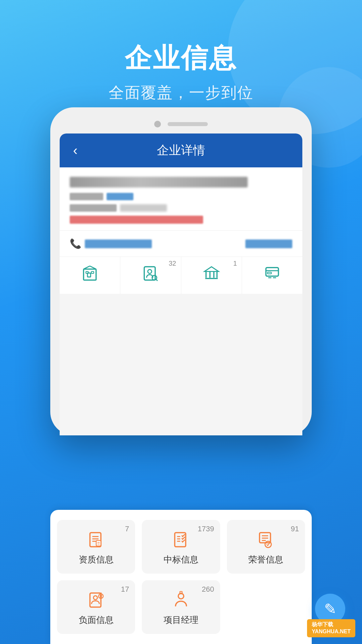 The width and height of the screenshot is (362, 644). Describe the element at coordinates (96, 540) in the screenshot. I see `qualification-icon` at that location.